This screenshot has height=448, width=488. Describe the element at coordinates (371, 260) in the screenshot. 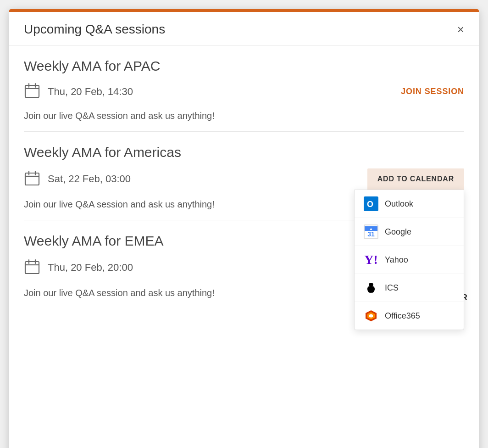

I see `yahoo-icon: Y!` at that location.